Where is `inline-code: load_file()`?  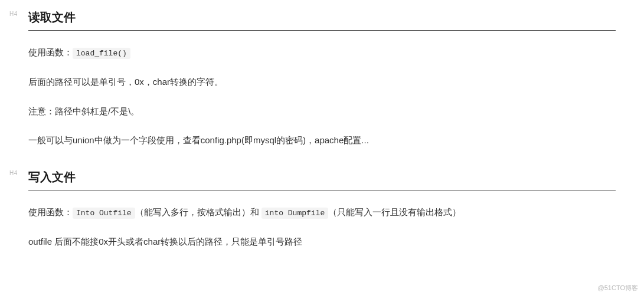
inline-code: load_file() is located at coordinates (102, 53).